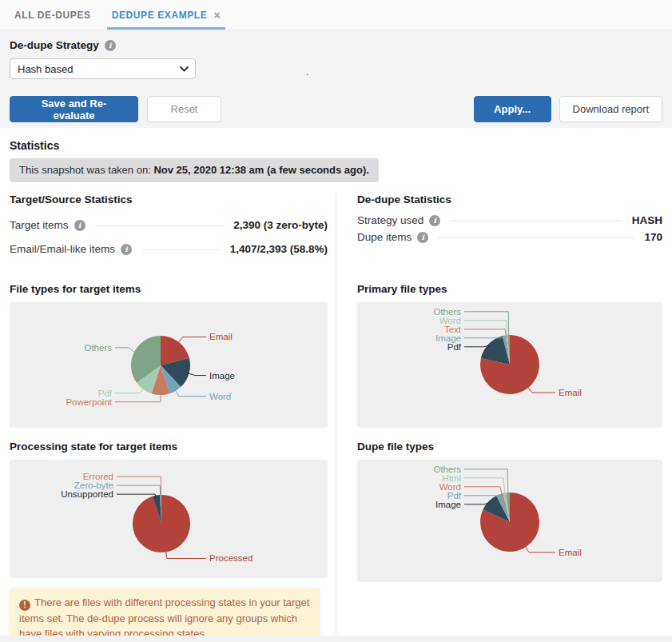 This screenshot has width=672, height=642. I want to click on snapshot-timestamp: Nov 25, 2020 12:38 am (a few seconds ago…, so click(261, 169).